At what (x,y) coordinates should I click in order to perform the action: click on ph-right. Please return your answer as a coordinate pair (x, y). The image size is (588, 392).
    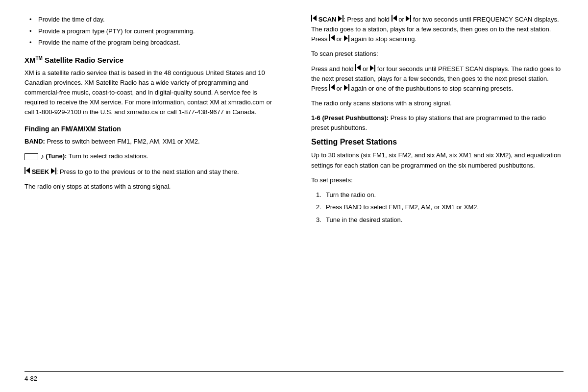
    Looking at the image, I should click on (372, 68).